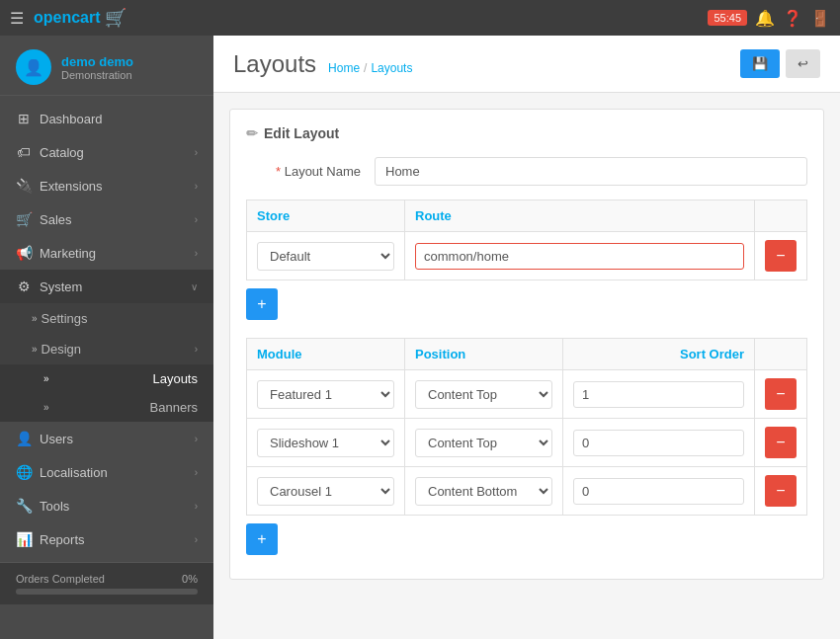  I want to click on sidebar-item-label: Tools, so click(54, 506).